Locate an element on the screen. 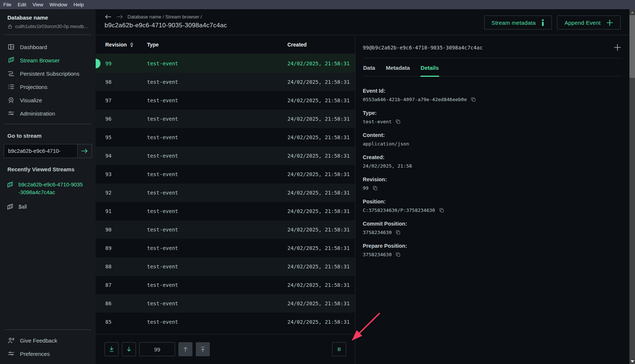 This screenshot has height=364, width=635. jump-to-newest-button is located at coordinates (203, 349).